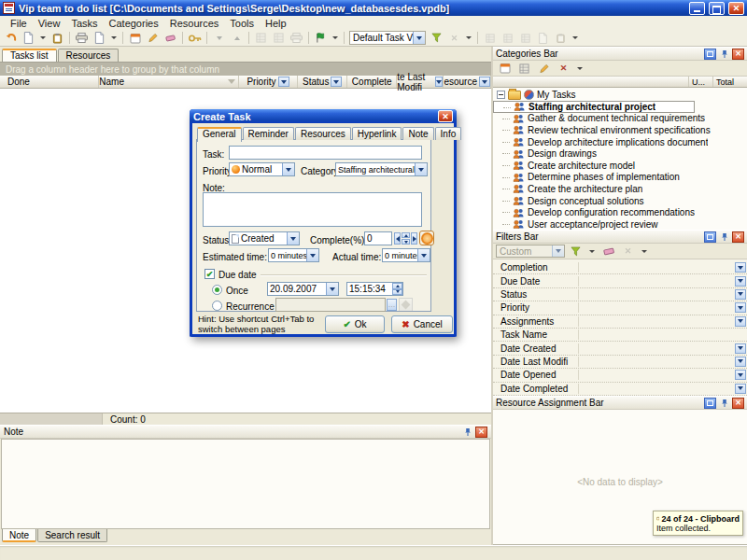  Describe the element at coordinates (246, 483) in the screenshot. I see `note-panel-content` at that location.